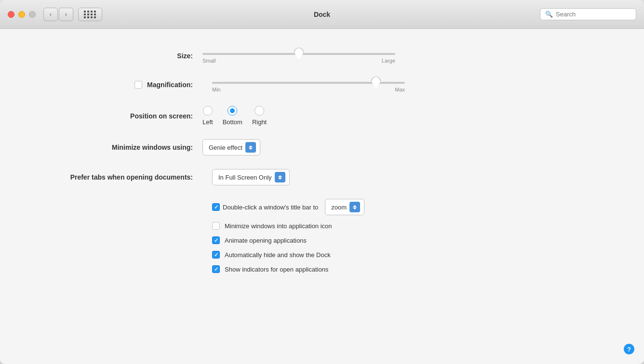 Image resolution: width=644 pixels, height=364 pixels. Describe the element at coordinates (309, 83) in the screenshot. I see `magnification-slider-track` at that location.